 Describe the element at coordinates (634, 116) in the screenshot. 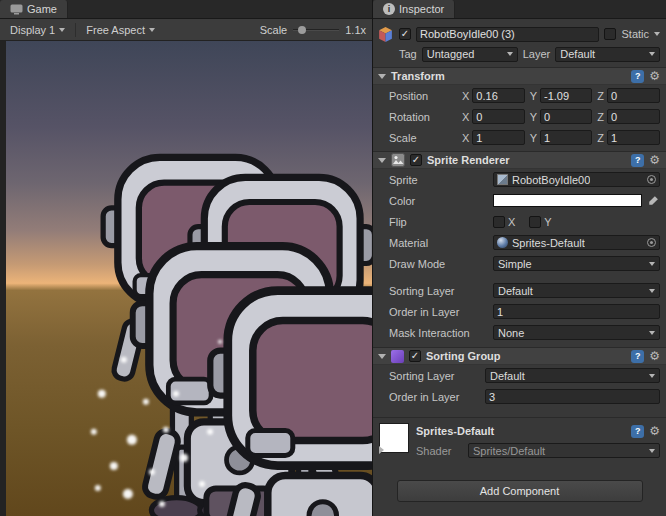

I see `rotation-z-field` at that location.